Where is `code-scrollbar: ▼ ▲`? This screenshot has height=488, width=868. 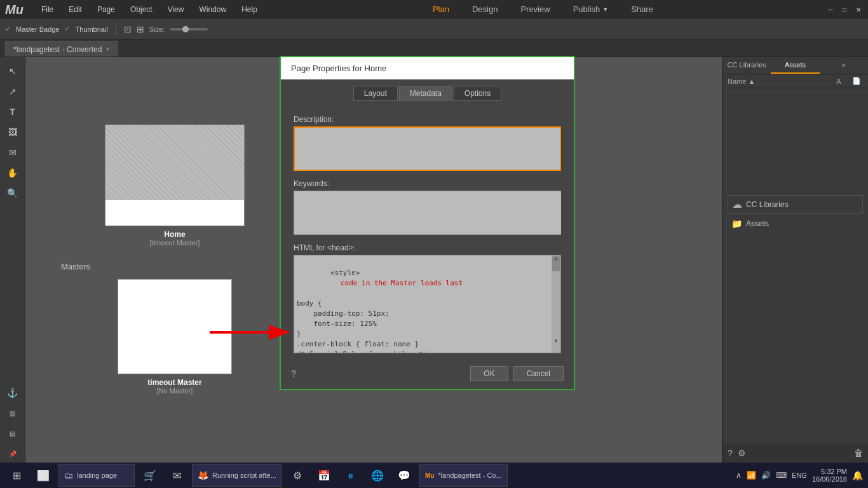
code-scrollbar: ▼ ▲ is located at coordinates (556, 304).